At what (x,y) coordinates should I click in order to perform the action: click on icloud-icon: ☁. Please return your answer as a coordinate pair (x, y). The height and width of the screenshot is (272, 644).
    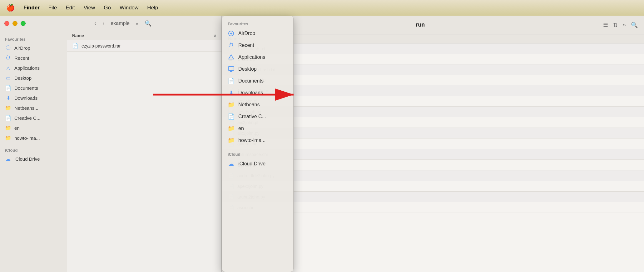
    Looking at the image, I should click on (8, 159).